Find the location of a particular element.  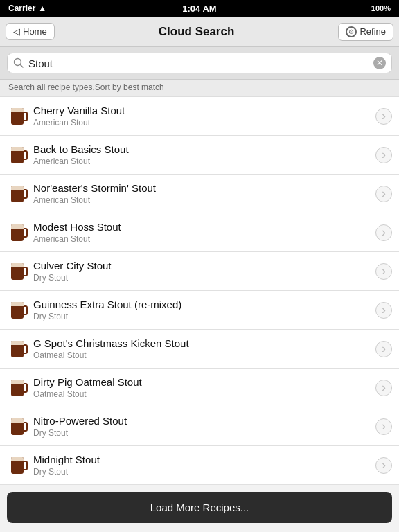

recipe-item: G Spot's Christmass Kicken Stout Oatmeal… is located at coordinates (200, 349).